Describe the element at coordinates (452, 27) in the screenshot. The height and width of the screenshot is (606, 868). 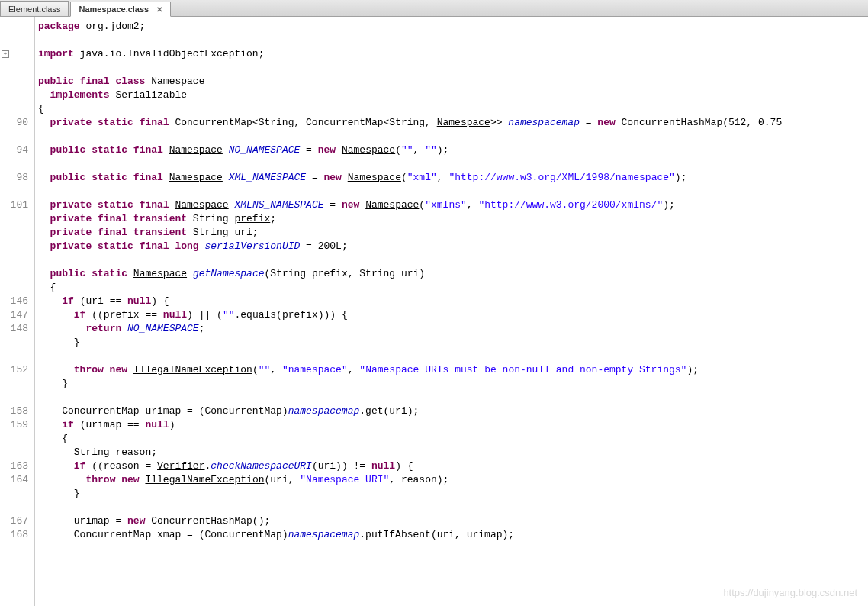
I see `code-line: package org.jdom2;` at that location.